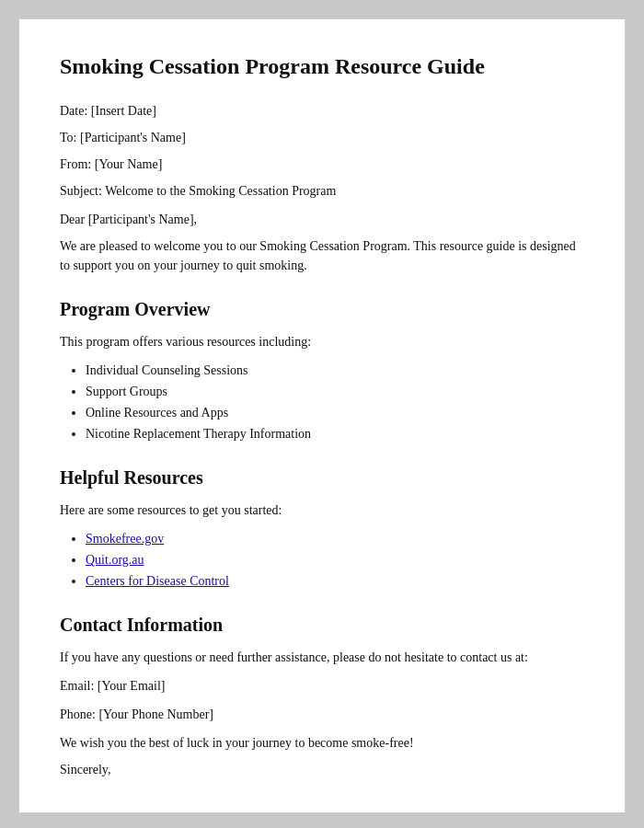 The image size is (644, 828). I want to click on helpful-resources-heading: Helpful Resources, so click(322, 477).